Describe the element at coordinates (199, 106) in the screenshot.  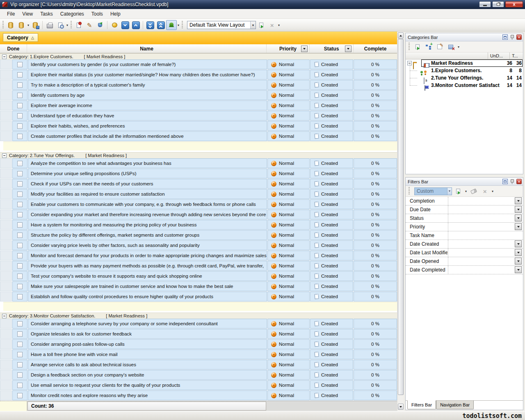
I see `task-row: Explore their average incomeNormalCreate…` at that location.